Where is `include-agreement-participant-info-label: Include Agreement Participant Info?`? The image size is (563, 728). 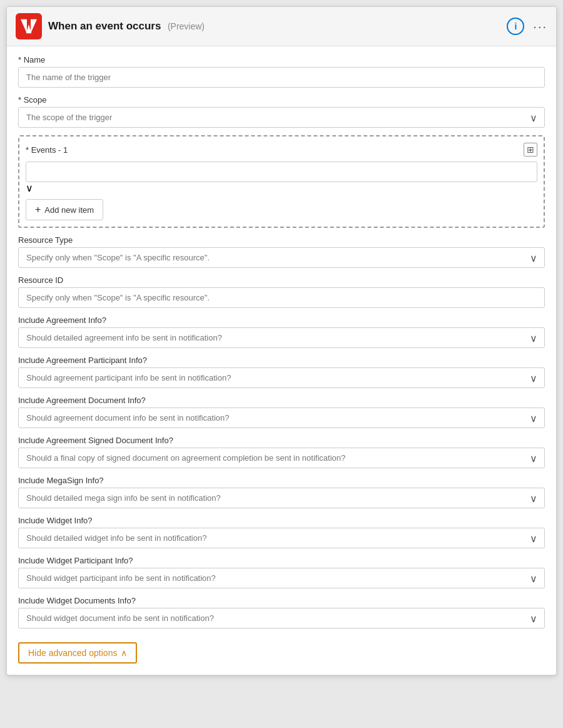 include-agreement-participant-info-label: Include Agreement Participant Info? is located at coordinates (282, 361).